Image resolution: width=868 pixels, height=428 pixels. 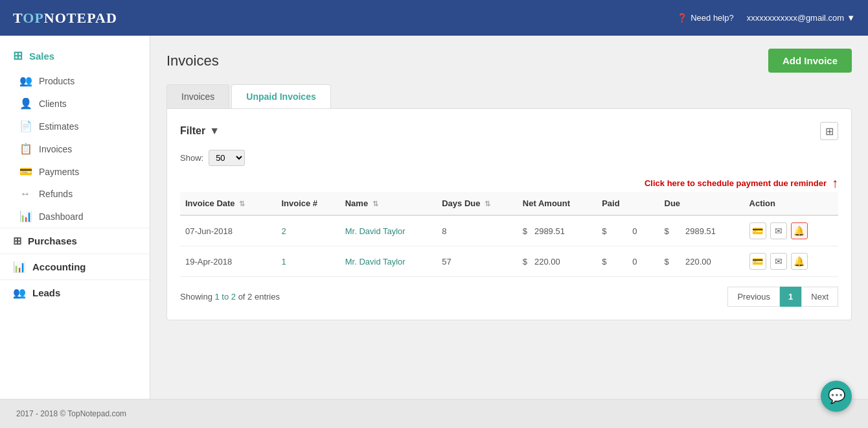 I want to click on sidebar-item-estimates: 📄 Estimates, so click(x=75, y=126).